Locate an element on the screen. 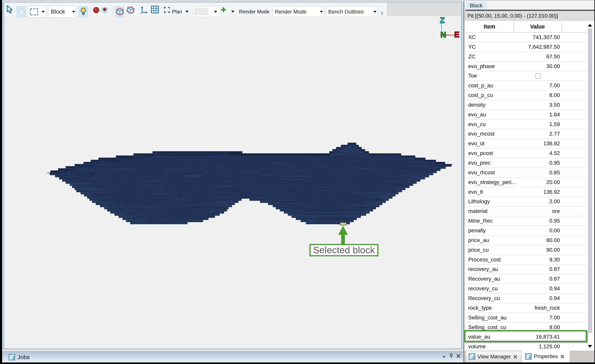  svg-text: N is located at coordinates (443, 35).